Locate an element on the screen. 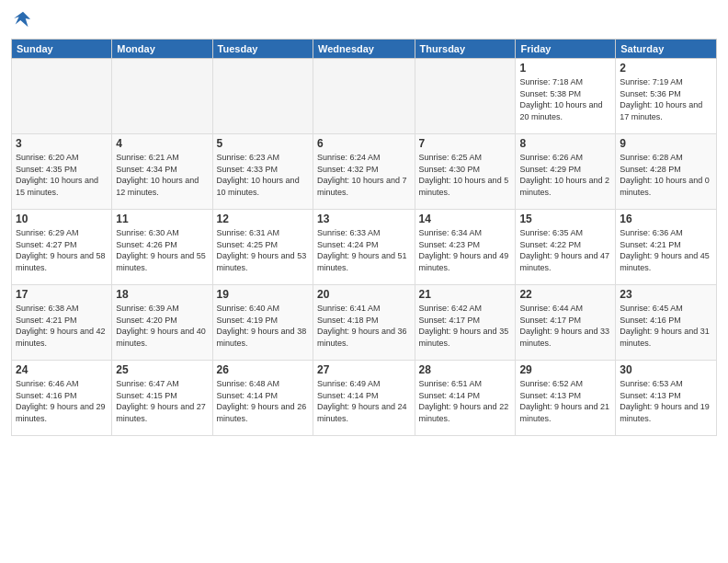 The image size is (728, 563). calendar-cell: 2Sunrise: 7:19 AM Sunset: 5:36 PM Daylig… is located at coordinates (666, 97).